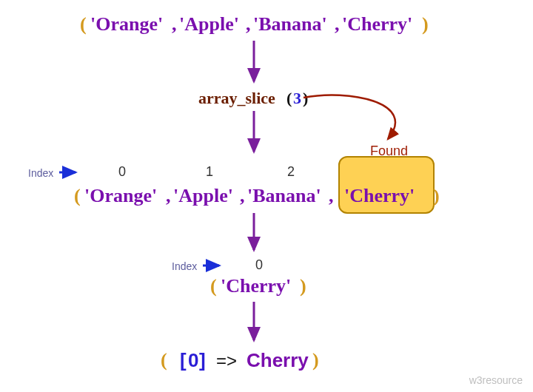 This screenshot has width=533, height=392. What do you see at coordinates (278, 361) in the screenshot?
I see `result-value: Cherry` at bounding box center [278, 361].